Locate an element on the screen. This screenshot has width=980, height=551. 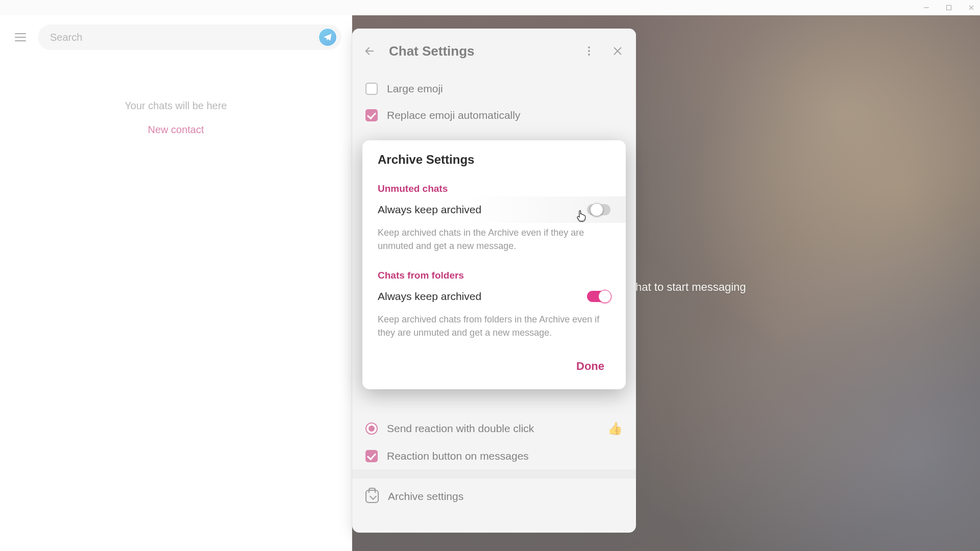
section-chats-from-folders: Chats from folders is located at coordinates (494, 273).